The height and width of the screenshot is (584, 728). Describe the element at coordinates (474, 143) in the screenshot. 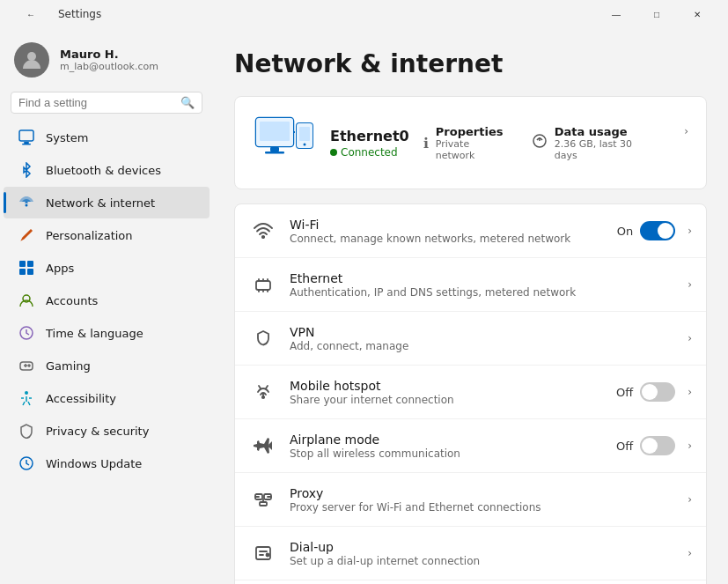

I see `properties-text: Properties Private network` at that location.